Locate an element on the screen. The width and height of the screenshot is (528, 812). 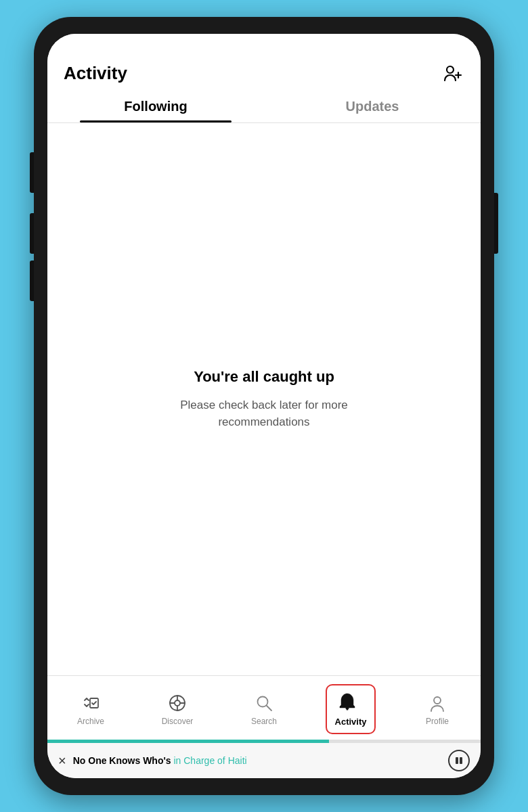
search-icon is located at coordinates (264, 703).